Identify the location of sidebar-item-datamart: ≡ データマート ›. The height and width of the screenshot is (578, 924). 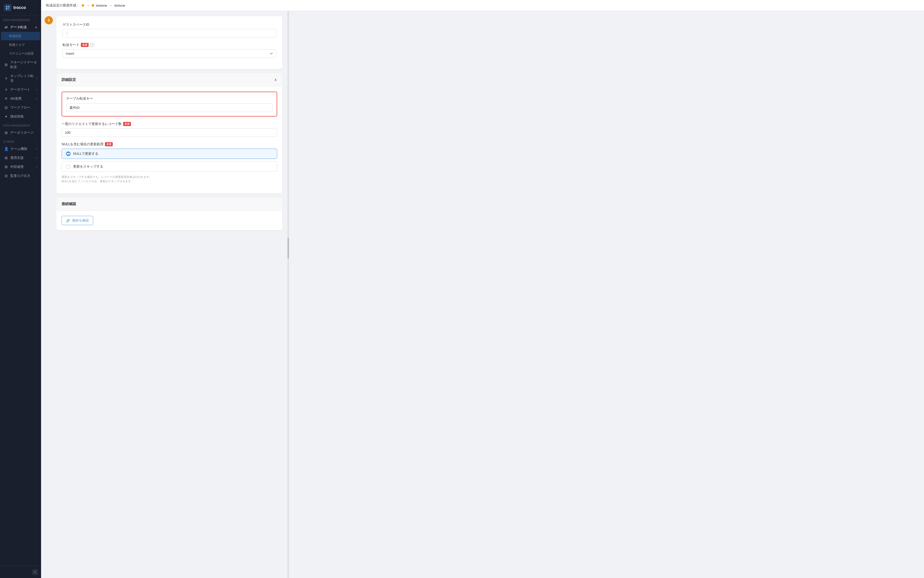
(21, 89).